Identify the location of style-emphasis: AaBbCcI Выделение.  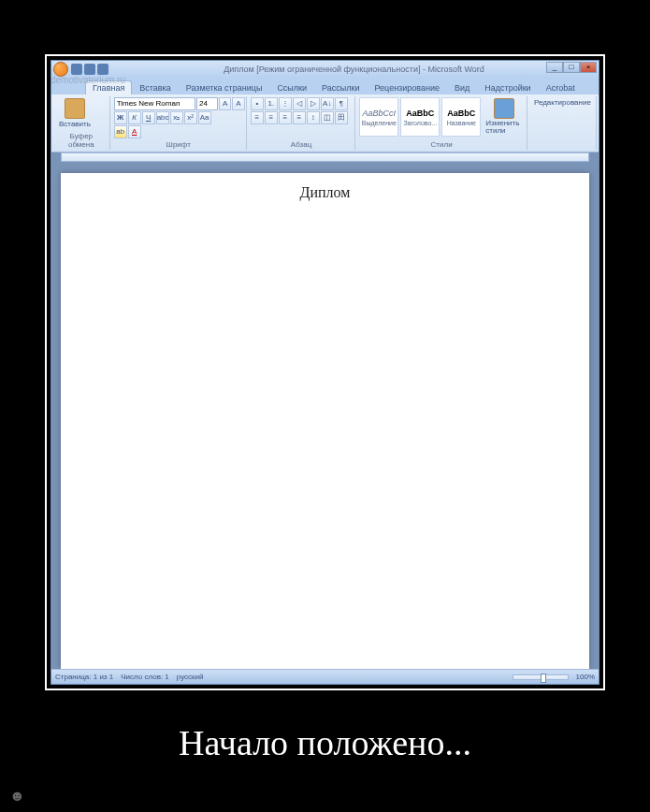
(379, 117).